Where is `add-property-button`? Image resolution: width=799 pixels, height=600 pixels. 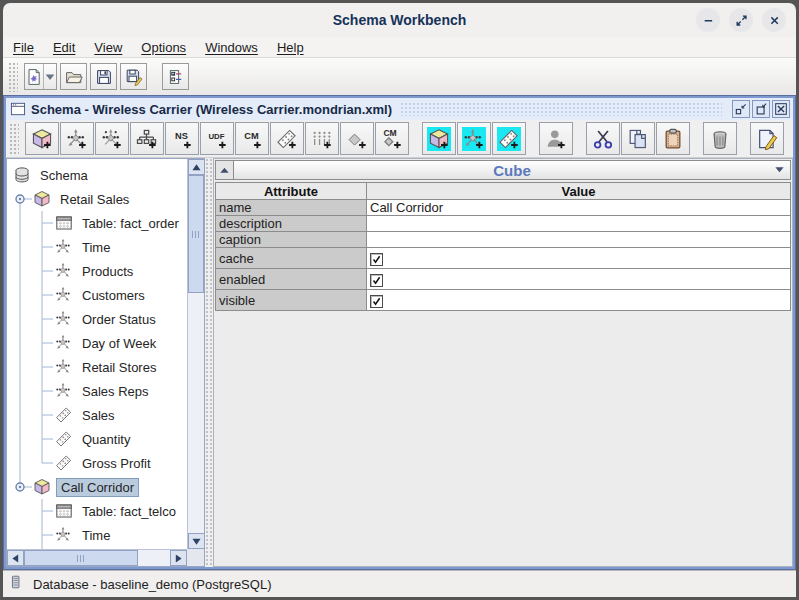
add-property-button is located at coordinates (357, 138).